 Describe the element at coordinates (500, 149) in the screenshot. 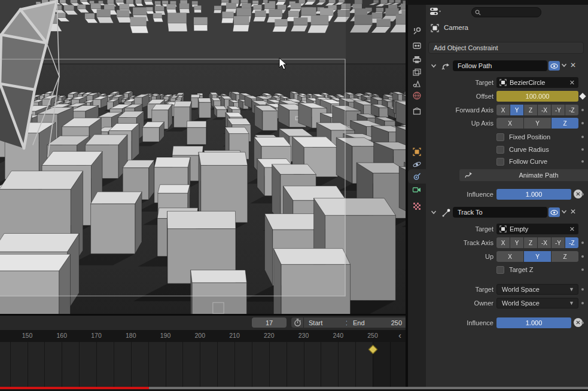

I see `curve-radius-checkbox` at that location.